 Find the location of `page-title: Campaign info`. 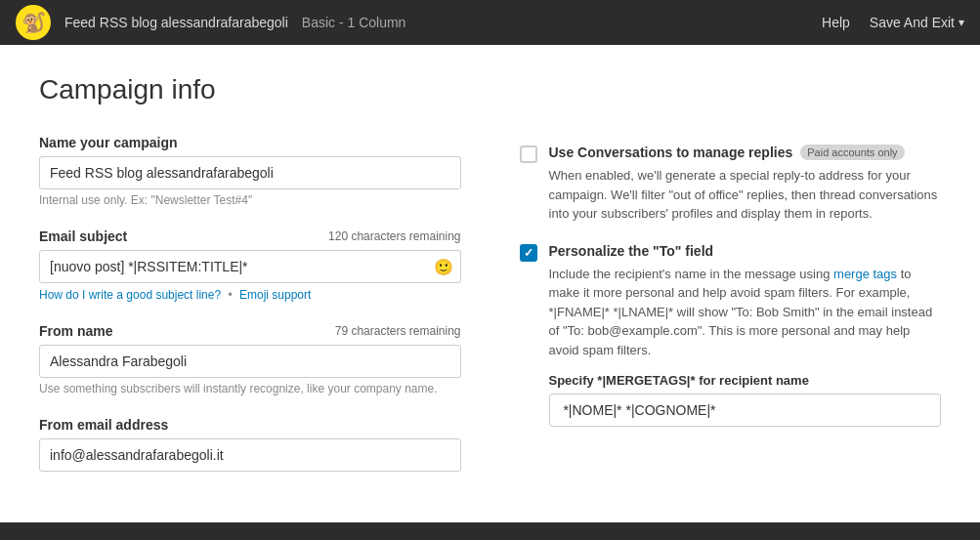

page-title: Campaign info is located at coordinates (490, 90).